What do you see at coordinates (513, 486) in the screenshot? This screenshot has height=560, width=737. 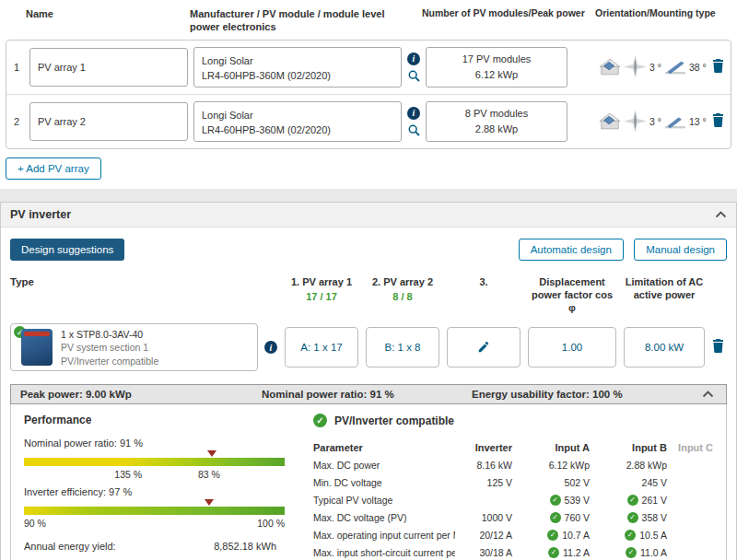 I see `compatibility-section: ✓ PV/Inverter compatible Parameter Inver…` at bounding box center [513, 486].